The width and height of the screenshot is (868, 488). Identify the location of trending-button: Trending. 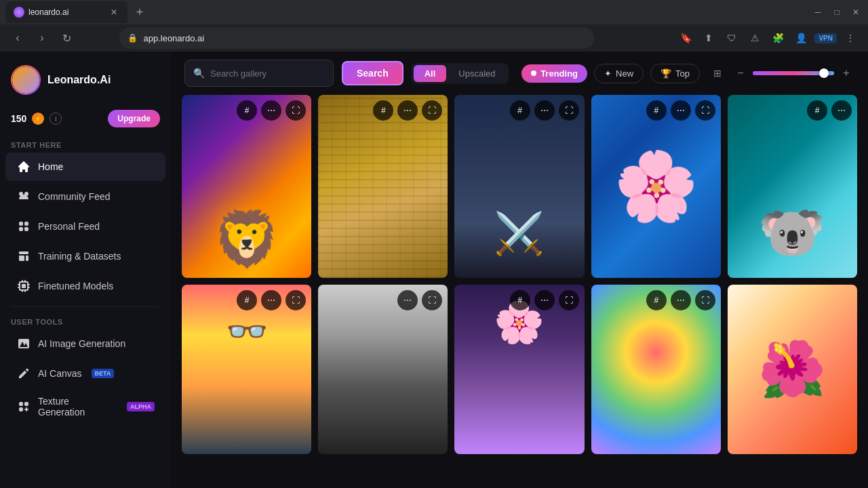
(555, 73).